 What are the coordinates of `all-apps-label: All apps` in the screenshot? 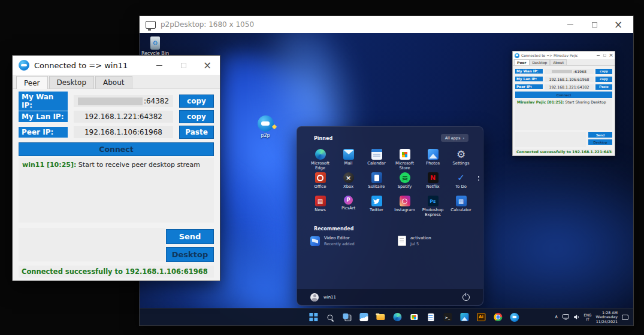 It's located at (453, 138).